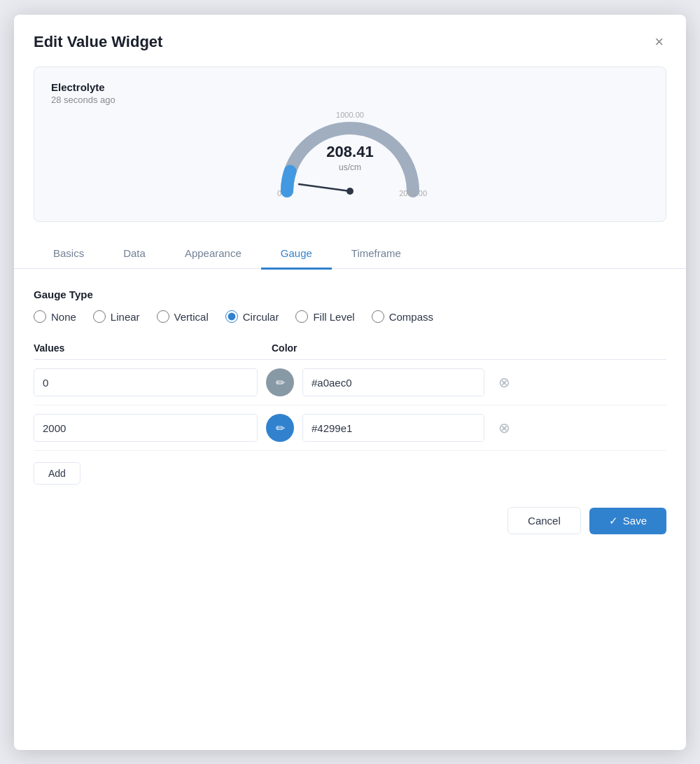  Describe the element at coordinates (280, 428) in the screenshot. I see `color-picker-button-1: ✏` at that location.